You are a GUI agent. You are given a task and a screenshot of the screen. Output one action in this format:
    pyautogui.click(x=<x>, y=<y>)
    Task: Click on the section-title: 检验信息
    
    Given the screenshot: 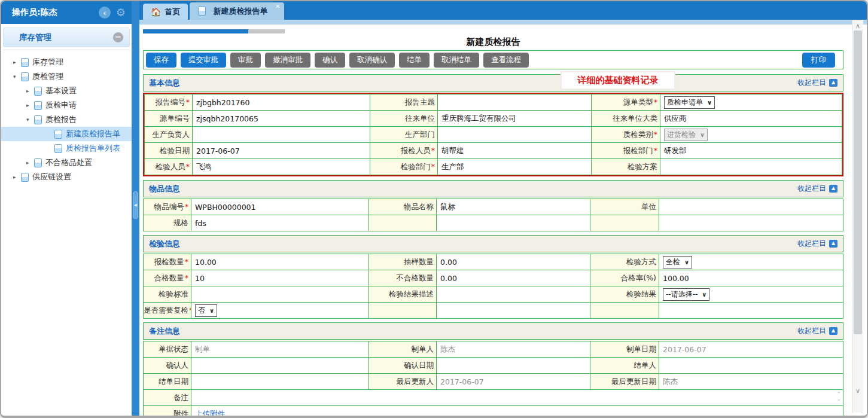 What is the action you would take?
    pyautogui.click(x=473, y=244)
    